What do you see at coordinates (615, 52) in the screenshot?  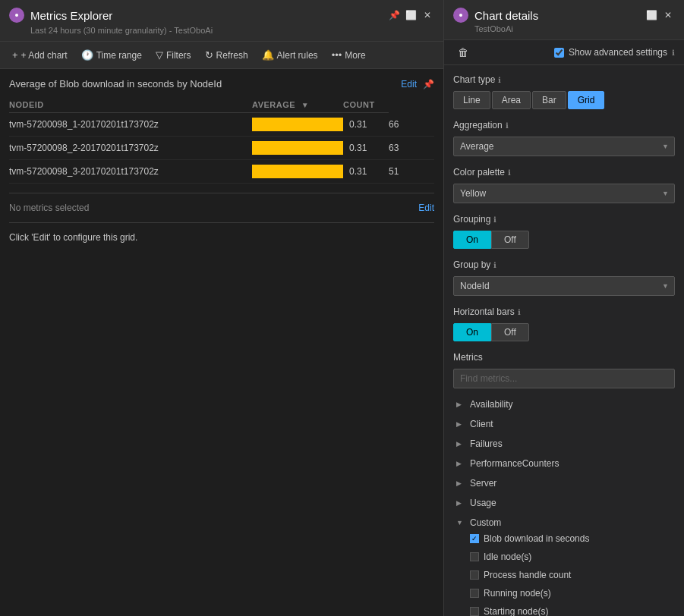 I see `advanced-settings-row: Show advanced settings ℹ` at bounding box center [615, 52].